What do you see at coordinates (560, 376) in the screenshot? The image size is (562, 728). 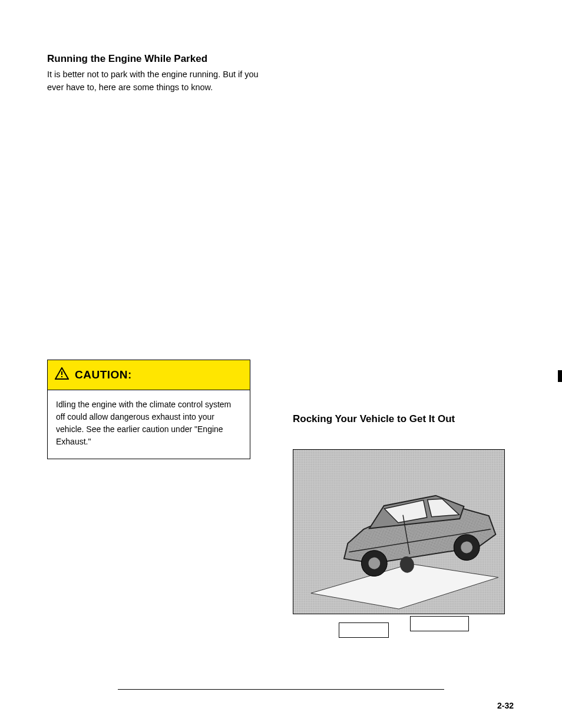 I see `page-edge-tab` at bounding box center [560, 376].